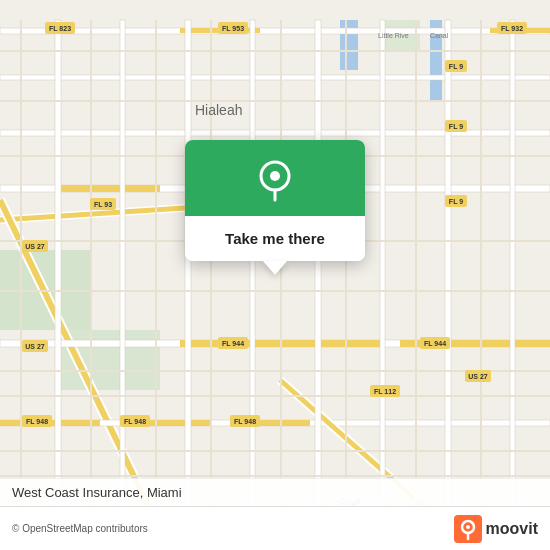 The image size is (550, 550). I want to click on moovit-brand-icon, so click(468, 529).